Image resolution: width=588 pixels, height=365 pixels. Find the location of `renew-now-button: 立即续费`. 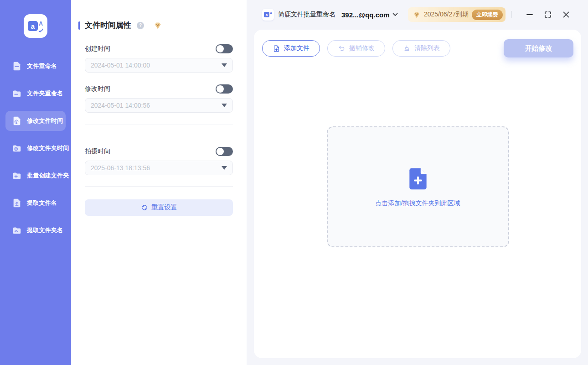

renew-now-button: 立即续费 is located at coordinates (487, 15).